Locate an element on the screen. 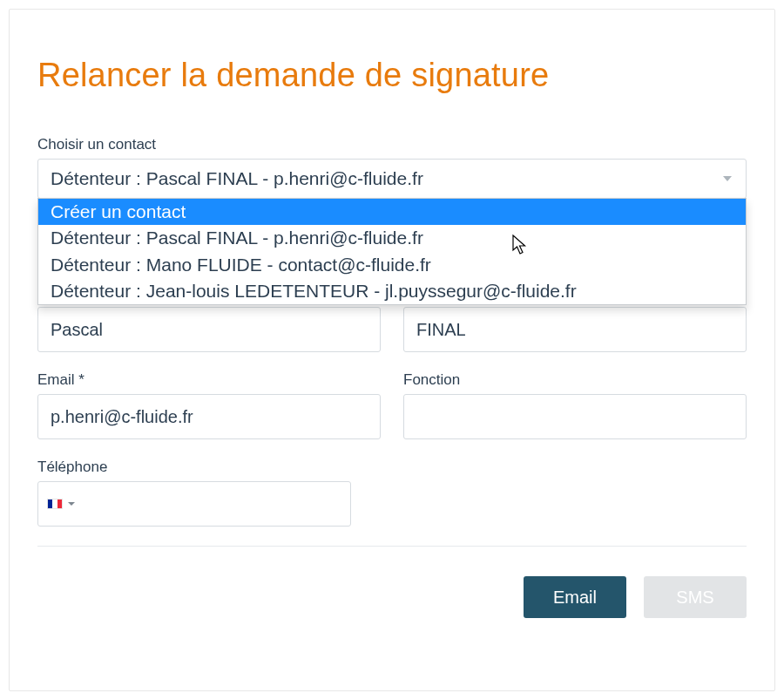  action-bar: Email SMS is located at coordinates (392, 597).